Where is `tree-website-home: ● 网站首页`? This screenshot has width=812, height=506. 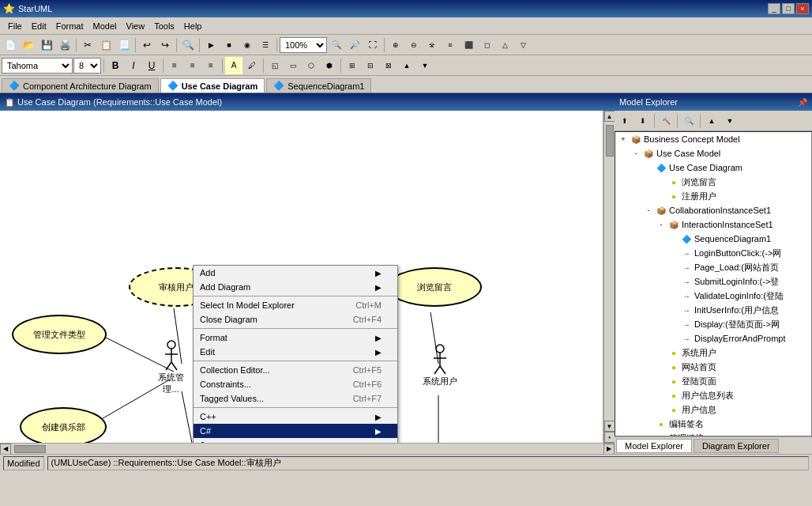 tree-website-home: ● 网站首页 is located at coordinates (713, 367).